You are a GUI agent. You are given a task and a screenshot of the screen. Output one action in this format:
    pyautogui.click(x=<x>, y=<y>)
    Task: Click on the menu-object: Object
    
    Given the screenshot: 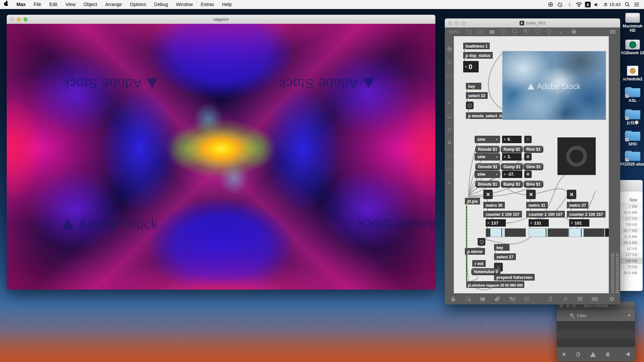 What is the action you would take?
    pyautogui.click(x=90, y=5)
    